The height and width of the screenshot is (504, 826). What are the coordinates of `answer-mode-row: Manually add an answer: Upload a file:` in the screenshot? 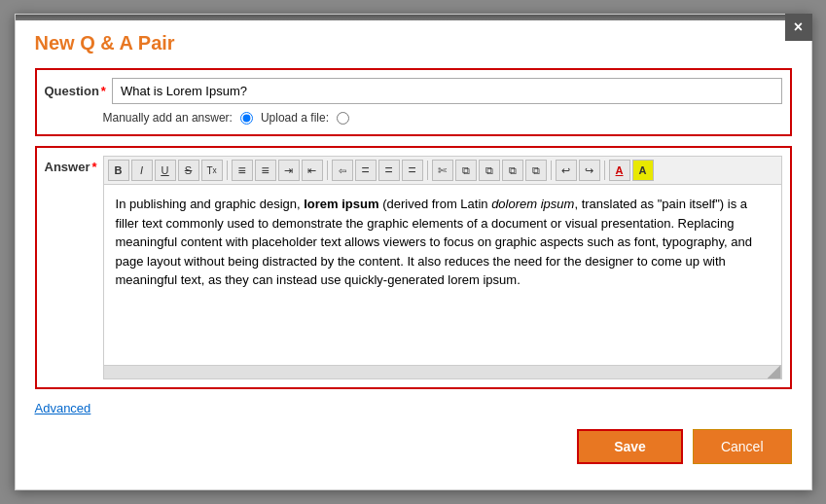 It's located at (413, 118).